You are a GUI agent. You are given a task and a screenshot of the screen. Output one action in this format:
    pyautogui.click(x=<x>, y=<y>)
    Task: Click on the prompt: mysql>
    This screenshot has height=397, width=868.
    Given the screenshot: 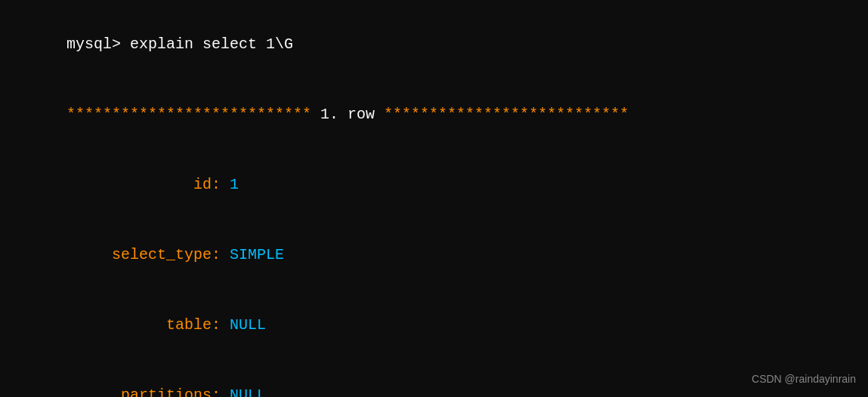 What is the action you would take?
    pyautogui.click(x=98, y=44)
    